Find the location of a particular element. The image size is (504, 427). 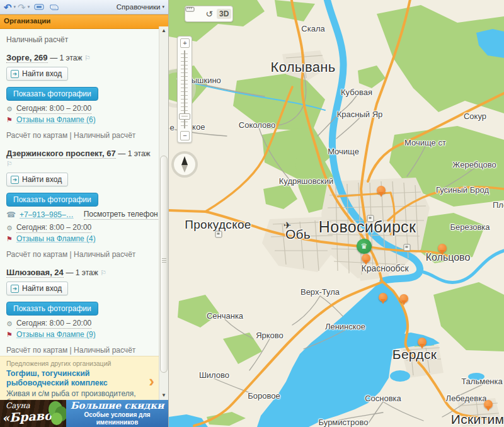

app-toolbar: ↶ ▾ ↷ ▾ Справочники ▾ is located at coordinates (84, 8).